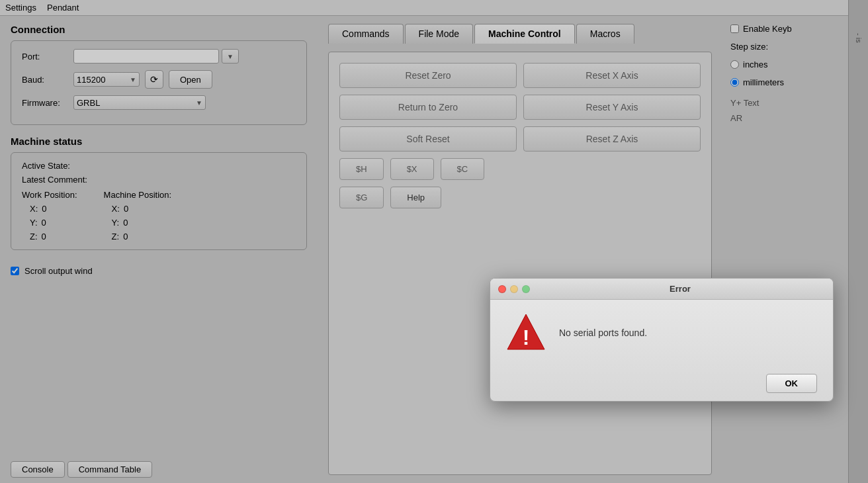 This screenshot has height=483, width=868. Describe the element at coordinates (792, 384) in the screenshot. I see `ok-button: OK` at that location.